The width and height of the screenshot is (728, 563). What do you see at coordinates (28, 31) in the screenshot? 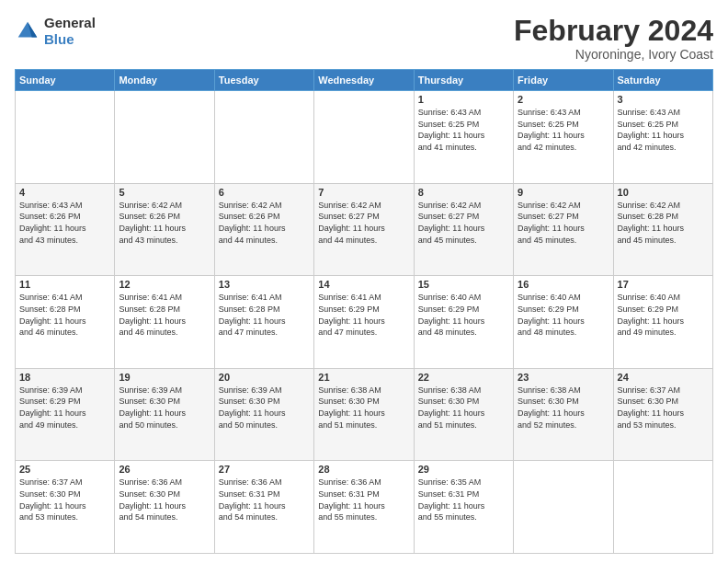
I see `logo-icon` at bounding box center [28, 31].